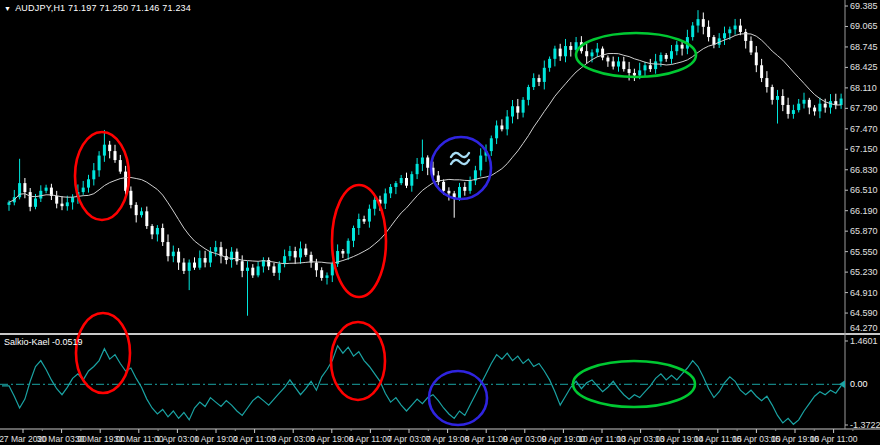 The height and width of the screenshot is (445, 880). Describe the element at coordinates (332, 439) in the screenshot. I see `time-axis-label: 3 Apr 19:00` at that location.